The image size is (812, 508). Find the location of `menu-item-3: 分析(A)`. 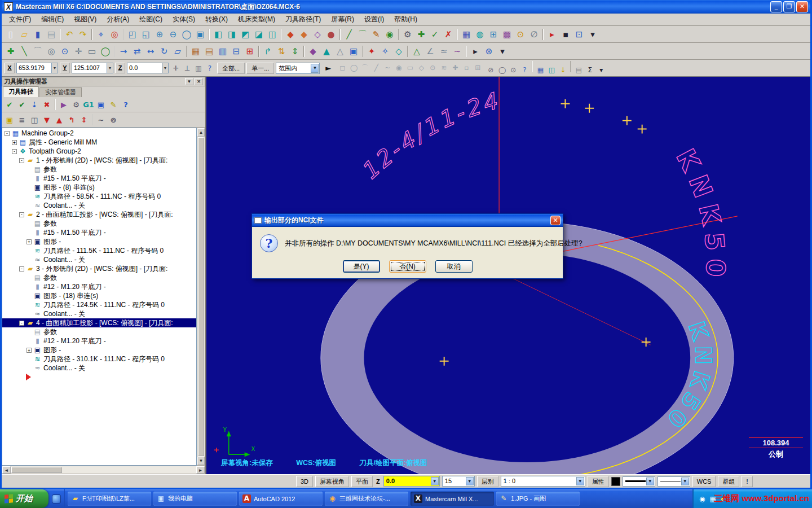

menu-item-3: 分析(A) is located at coordinates (118, 19).